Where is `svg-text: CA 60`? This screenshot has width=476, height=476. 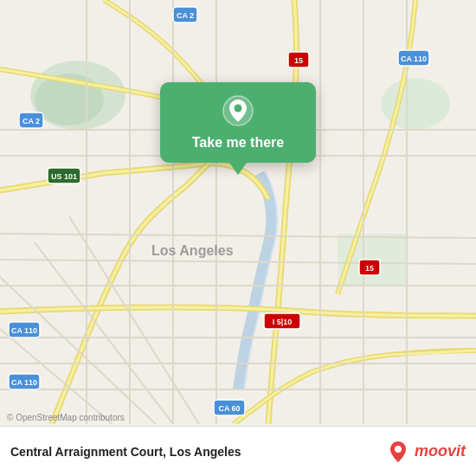 svg-text: CA 60 is located at coordinates (228, 408).